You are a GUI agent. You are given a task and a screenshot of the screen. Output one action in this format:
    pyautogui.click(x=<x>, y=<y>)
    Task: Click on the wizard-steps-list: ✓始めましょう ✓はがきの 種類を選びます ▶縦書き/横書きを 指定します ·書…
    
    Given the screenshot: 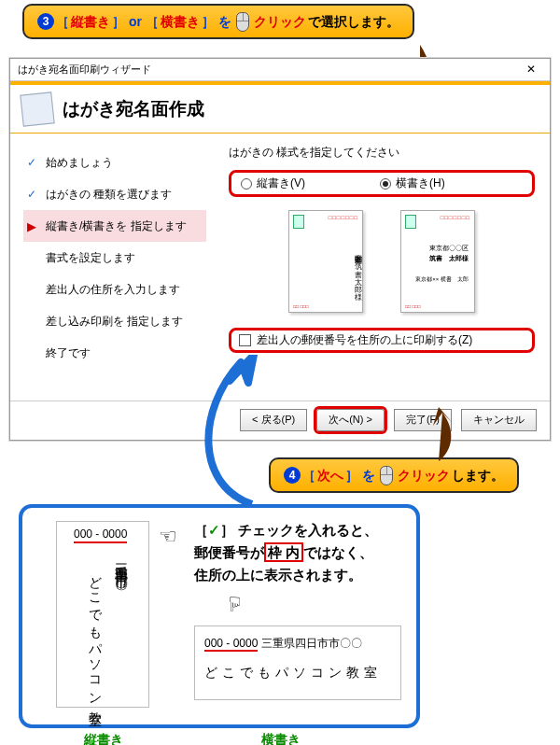 What is the action you would take?
    pyautogui.click(x=112, y=267)
    